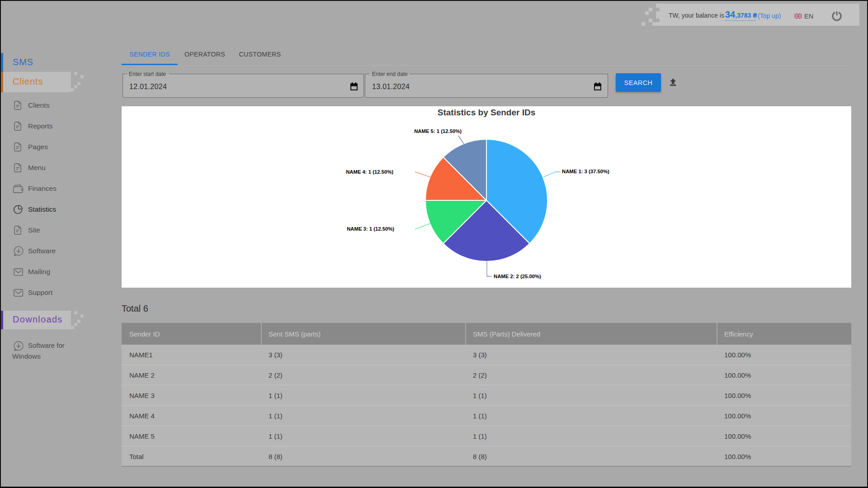 This screenshot has height=488, width=868. Describe the element at coordinates (370, 172) in the screenshot. I see `svg-text: NAME 4: 1 (12.50%)` at that location.